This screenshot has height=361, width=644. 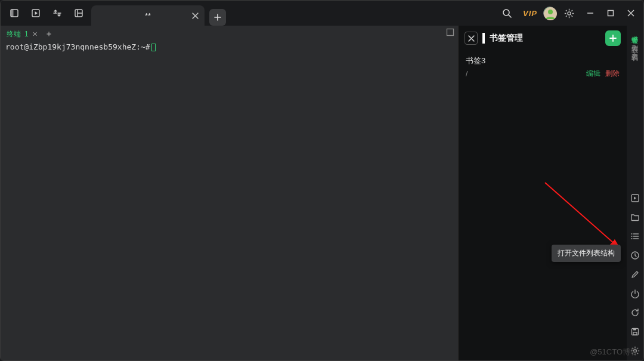 What do you see at coordinates (586, 253) in the screenshot?
I see `tooltip: 打开文件列表结构` at bounding box center [586, 253].